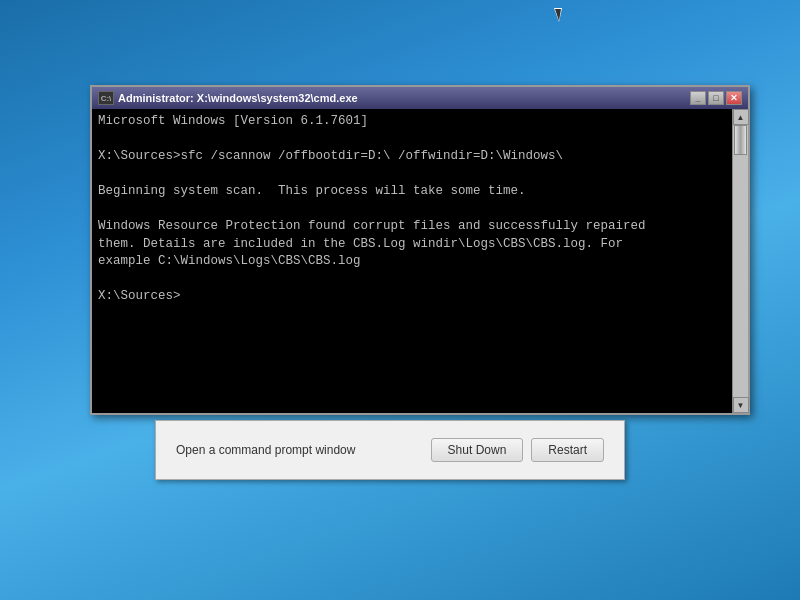  What do you see at coordinates (420, 98) in the screenshot?
I see `cmd-titlebar: C:\ Administrator: X:\windows\system32\c…` at bounding box center [420, 98].